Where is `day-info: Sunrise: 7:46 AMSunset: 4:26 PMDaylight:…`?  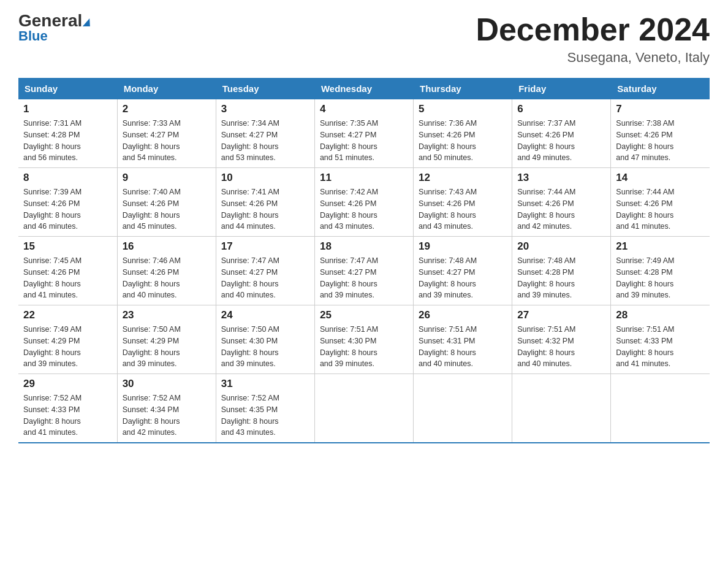 day-info: Sunrise: 7:46 AMSunset: 4:26 PMDaylight:… is located at coordinates (152, 278).